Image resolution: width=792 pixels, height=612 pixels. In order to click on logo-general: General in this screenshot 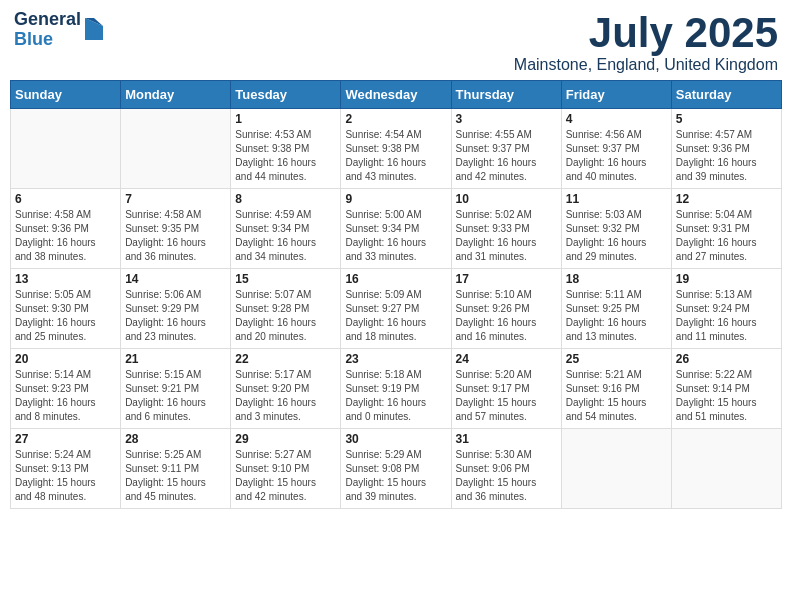, I will do `click(48, 20)`.